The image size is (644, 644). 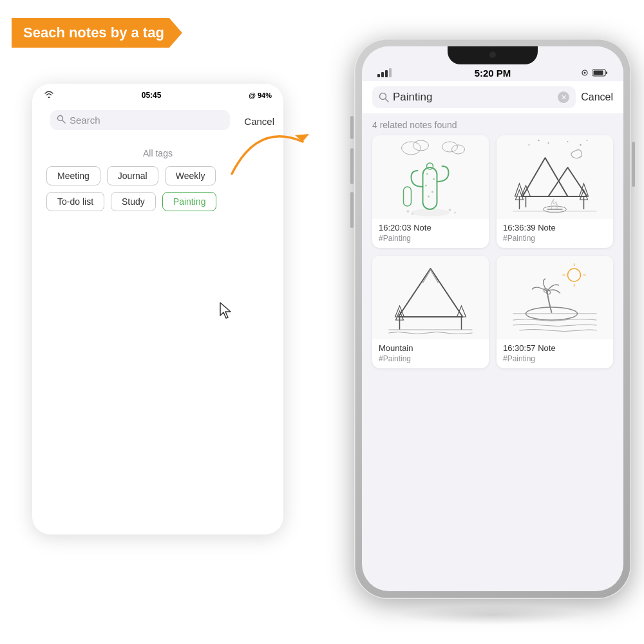 I want to click on search-icon-big, so click(x=384, y=97).